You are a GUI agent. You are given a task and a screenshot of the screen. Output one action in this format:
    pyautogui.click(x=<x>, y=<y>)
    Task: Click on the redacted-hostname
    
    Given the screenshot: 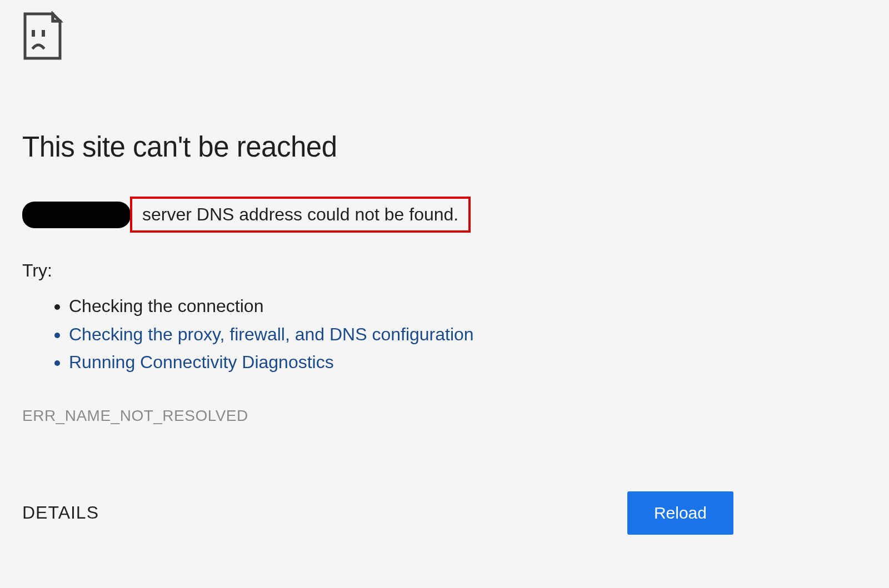 What is the action you would take?
    pyautogui.click(x=77, y=215)
    